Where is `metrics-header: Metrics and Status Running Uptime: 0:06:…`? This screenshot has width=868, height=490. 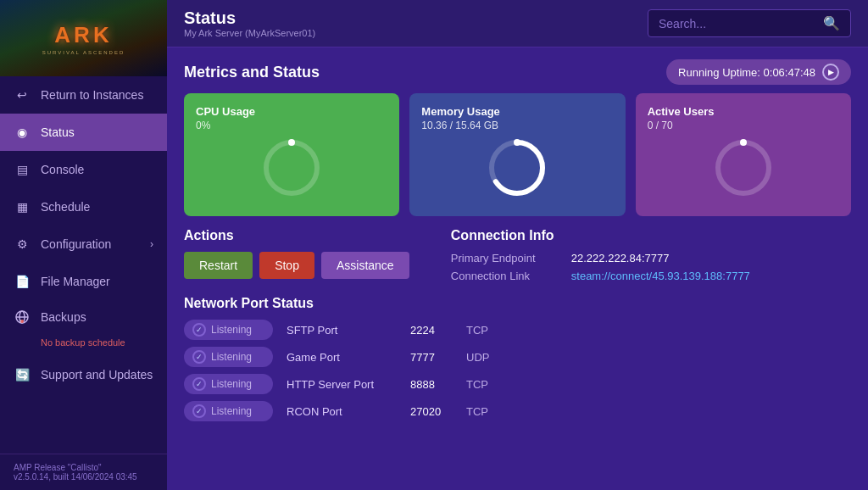
metrics-header: Metrics and Status Running Uptime: 0:06:… is located at coordinates (517, 70).